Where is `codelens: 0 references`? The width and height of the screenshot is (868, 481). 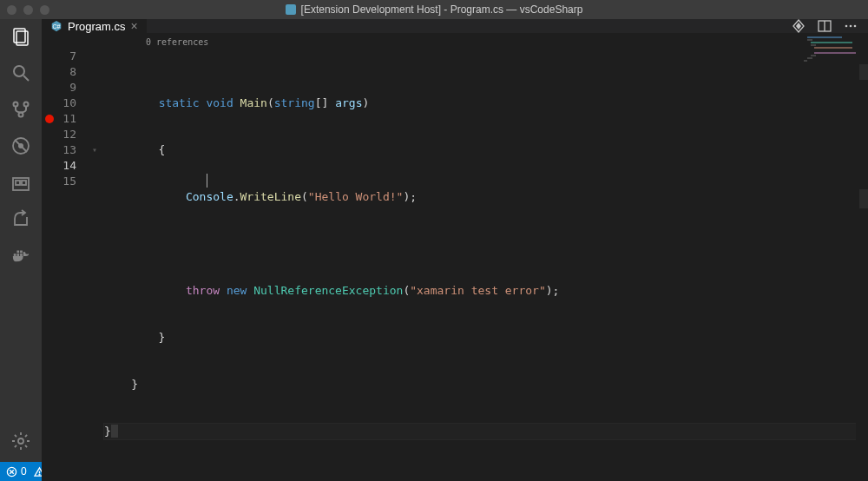 codelens: 0 references is located at coordinates (177, 43).